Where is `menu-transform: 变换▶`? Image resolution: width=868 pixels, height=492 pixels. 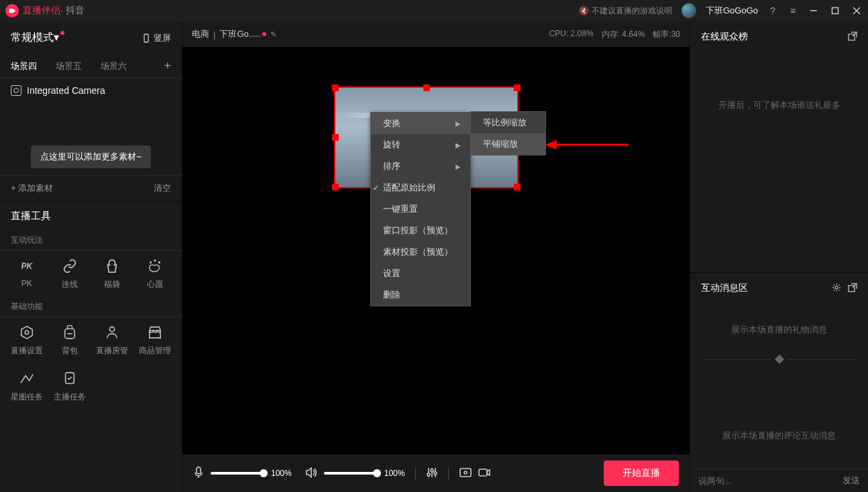
menu-transform: 变换▶ is located at coordinates (421, 123).